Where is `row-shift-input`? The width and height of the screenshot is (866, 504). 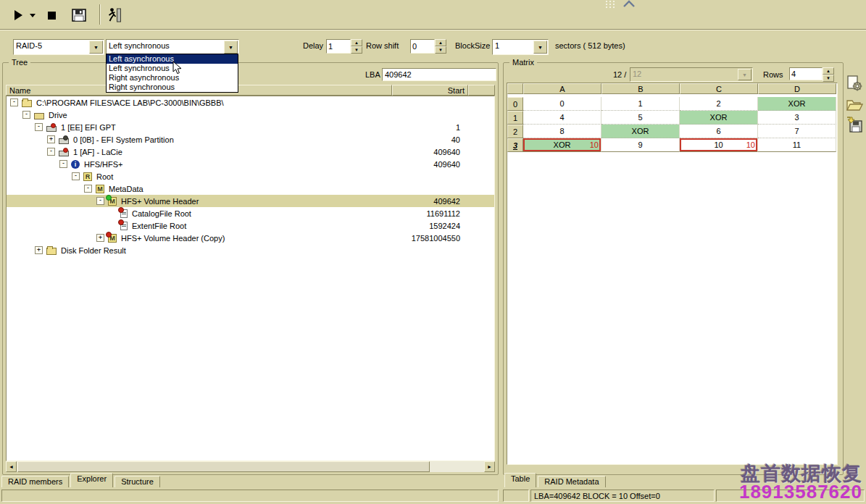 row-shift-input is located at coordinates (422, 46).